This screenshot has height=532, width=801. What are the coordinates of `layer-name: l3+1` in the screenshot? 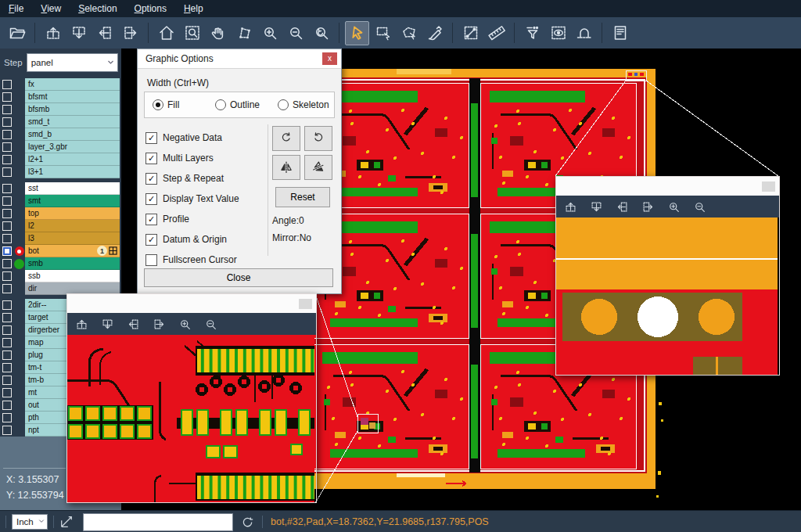 It's located at (72, 172).